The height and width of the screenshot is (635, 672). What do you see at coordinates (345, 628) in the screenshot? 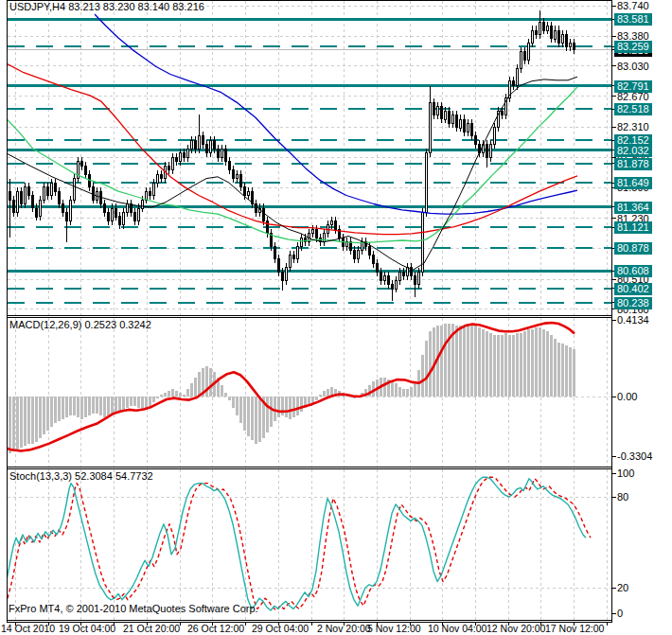
I see `time-axis-label: 2 Nov 20:00` at bounding box center [345, 628].